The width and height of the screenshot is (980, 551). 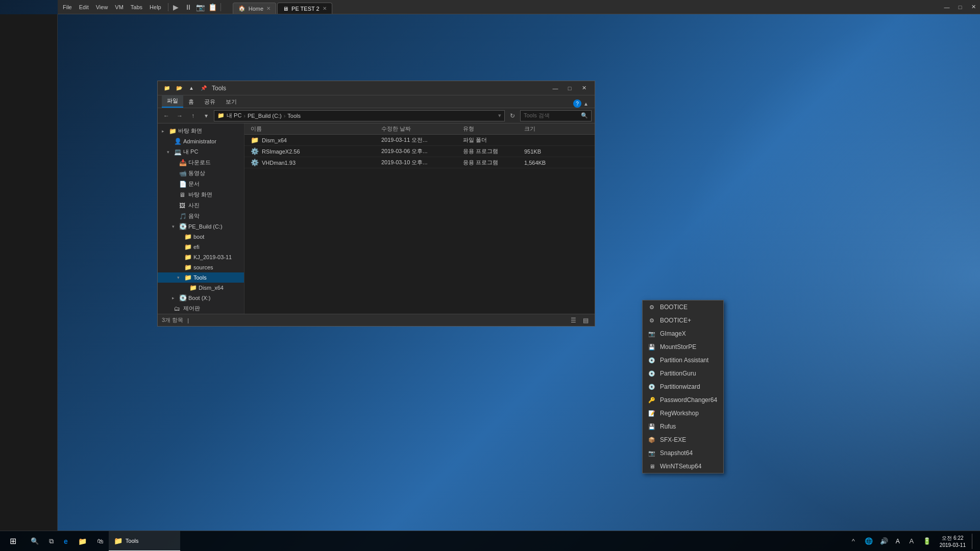 I want to click on menu-edit: Edit, so click(x=84, y=7).